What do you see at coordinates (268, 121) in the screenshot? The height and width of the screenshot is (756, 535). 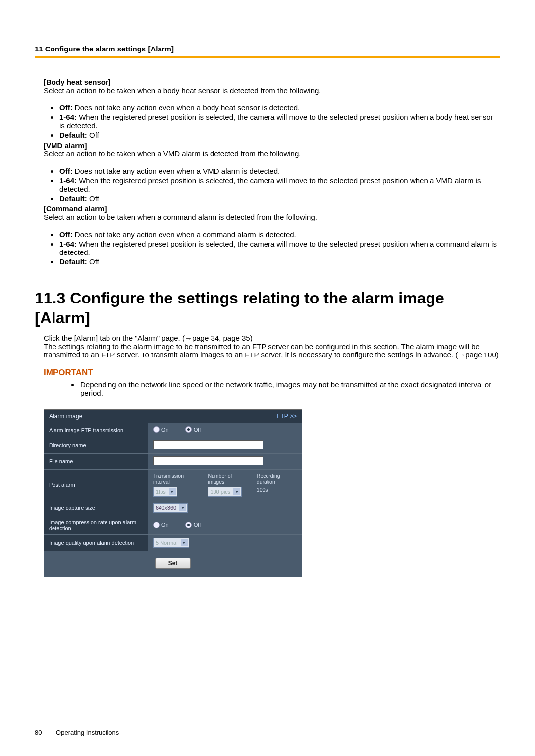 I see `body-heat-list: Off: Does not take any action even when …` at bounding box center [268, 121].